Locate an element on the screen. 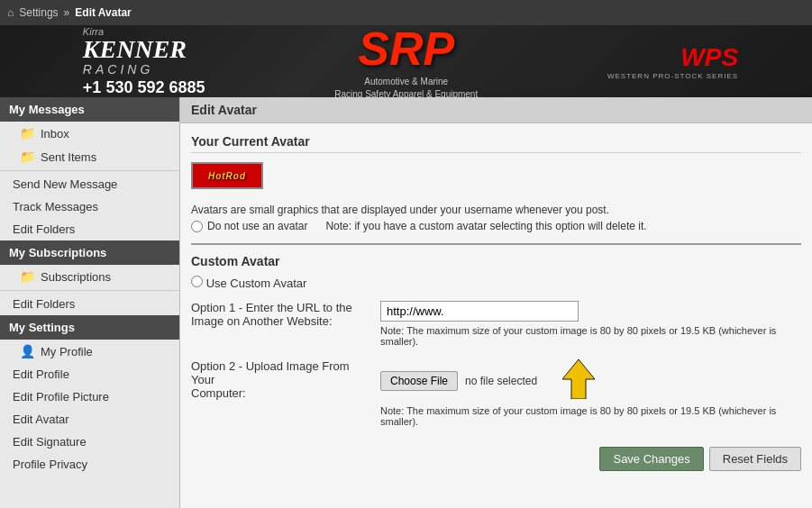  banner: Kirra KENNER RACING +1 530 592 6885 SRP … is located at coordinates (406, 61).